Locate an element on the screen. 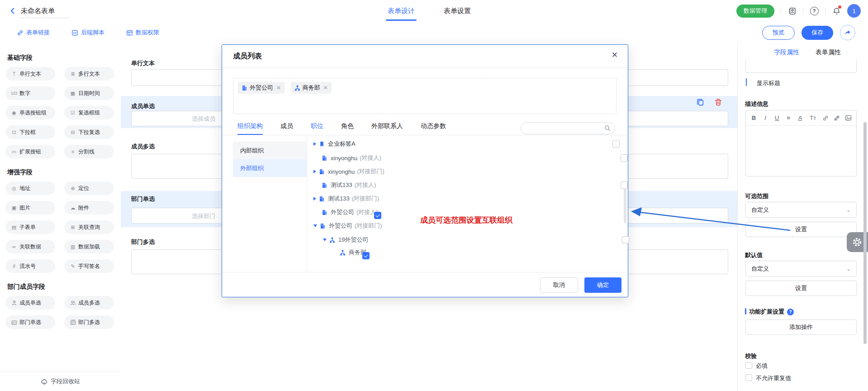 The height and width of the screenshot is (391, 868). tab-form-settings: 表单设置 is located at coordinates (457, 11).